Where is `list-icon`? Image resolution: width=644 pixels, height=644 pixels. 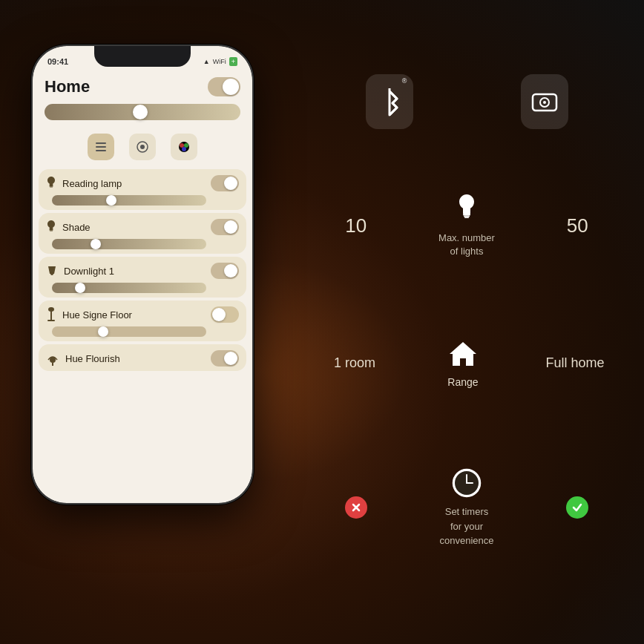
list-icon is located at coordinates (101, 147).